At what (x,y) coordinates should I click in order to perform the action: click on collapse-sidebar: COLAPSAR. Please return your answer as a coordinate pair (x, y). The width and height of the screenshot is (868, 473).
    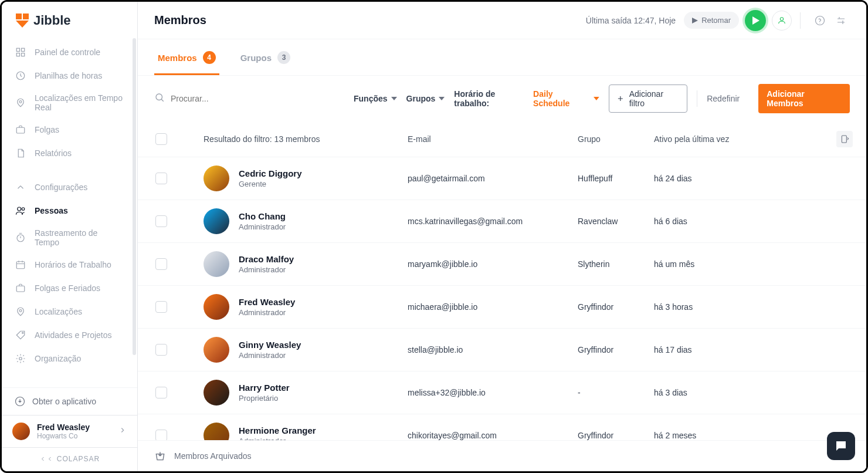
    Looking at the image, I should click on (69, 459).